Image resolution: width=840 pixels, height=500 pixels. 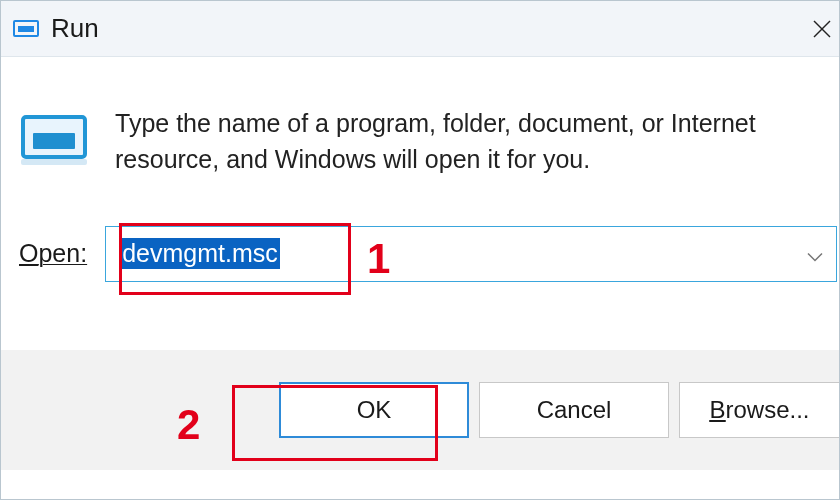 What do you see at coordinates (574, 410) in the screenshot?
I see `cancel-button: Cancel` at bounding box center [574, 410].